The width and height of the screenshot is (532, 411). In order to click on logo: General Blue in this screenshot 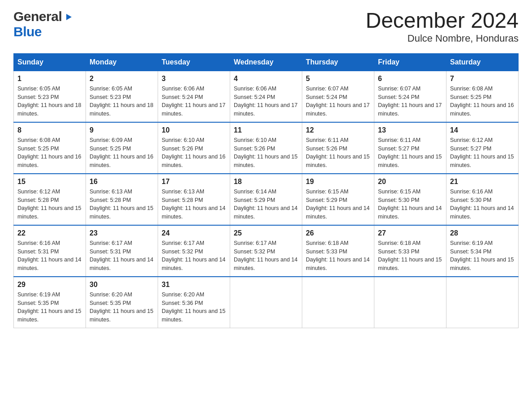, I will do `click(43, 24)`.